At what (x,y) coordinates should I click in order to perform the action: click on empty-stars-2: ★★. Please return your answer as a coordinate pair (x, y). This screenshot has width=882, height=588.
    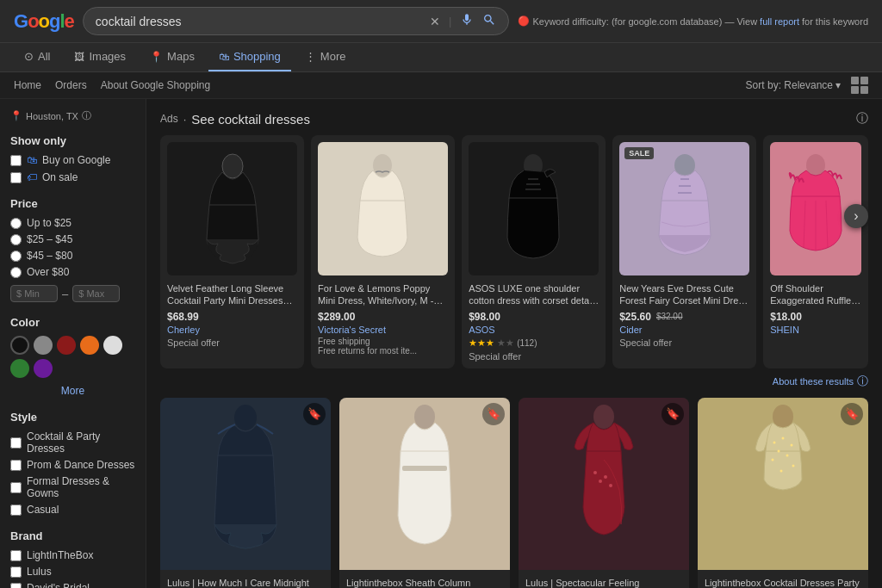
    Looking at the image, I should click on (506, 343).